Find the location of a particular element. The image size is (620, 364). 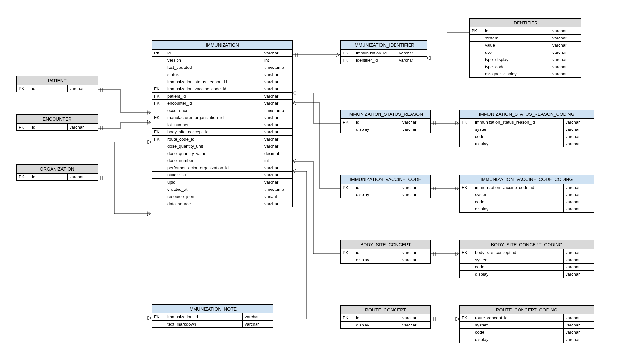

table-row: FKencounter_idvarchar is located at coordinates (222, 103).